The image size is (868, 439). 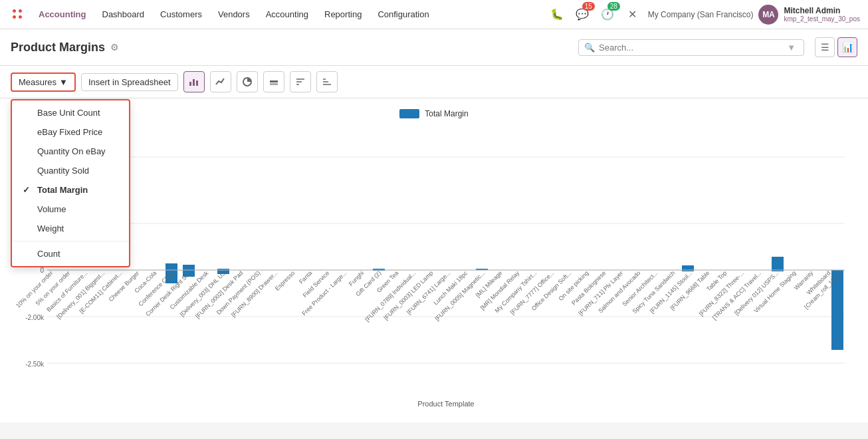 I want to click on search-icon: 🔍, so click(x=590, y=48).